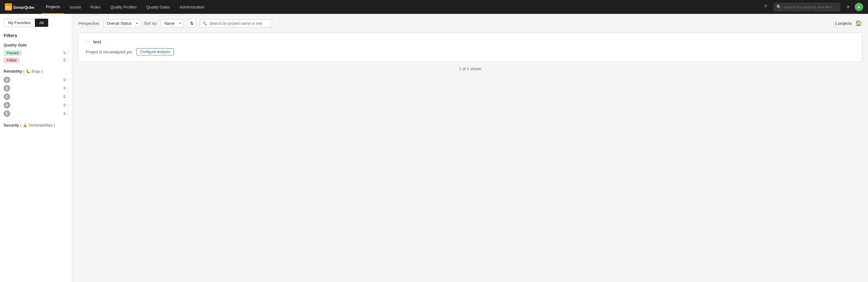 This screenshot has height=282, width=868. What do you see at coordinates (65, 80) in the screenshot?
I see `grade-a-count: 0` at bounding box center [65, 80].